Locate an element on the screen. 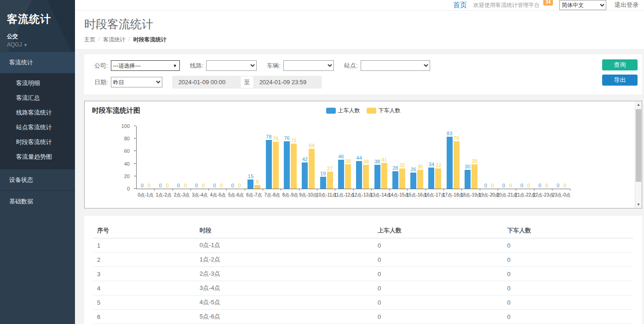 This screenshot has width=644, height=324. chart-category: 837617点-18点 is located at coordinates (453, 162).